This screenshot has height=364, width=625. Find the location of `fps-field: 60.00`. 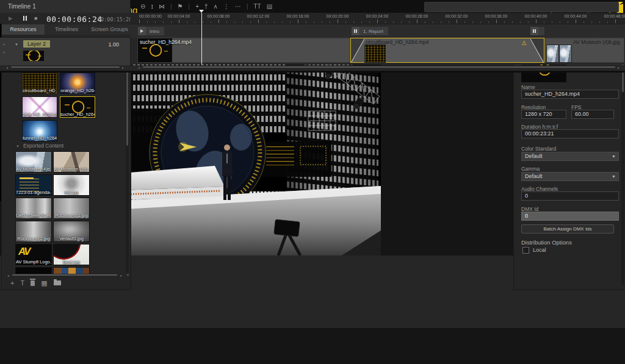

fps-field: 60.00 is located at coordinates (593, 115).